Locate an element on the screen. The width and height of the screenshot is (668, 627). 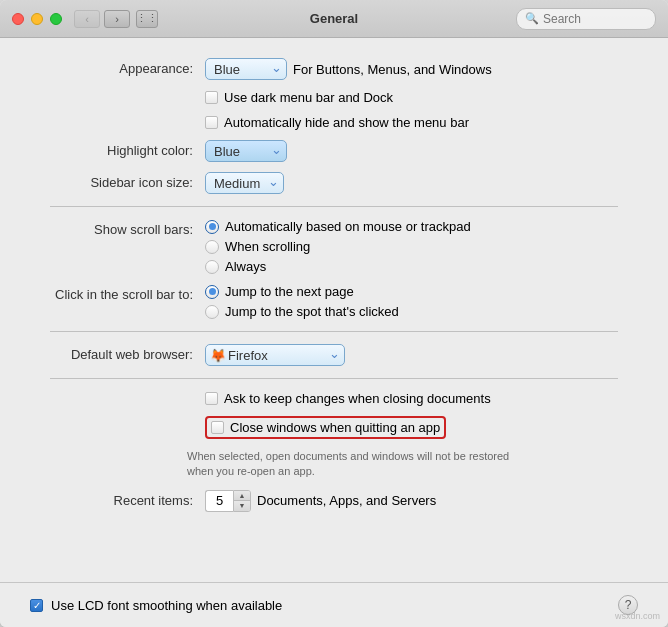
click-scroll-row: Click in the scroll bar to: Jump to the … is located at coordinates (334, 302).